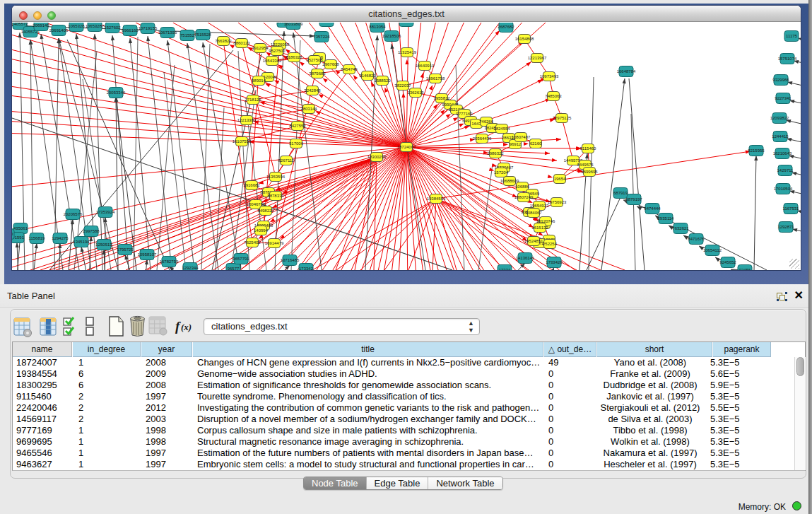  Describe the element at coordinates (666, 218) in the screenshot. I see `svg-text: 2935114` at that location.